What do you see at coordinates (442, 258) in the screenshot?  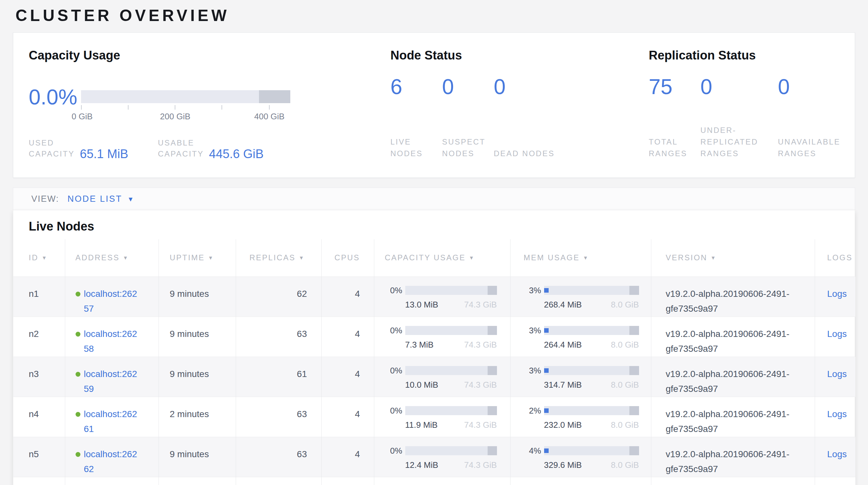 I see `column-header-capacity-usage: CAPACITY USAGE▼` at bounding box center [442, 258].